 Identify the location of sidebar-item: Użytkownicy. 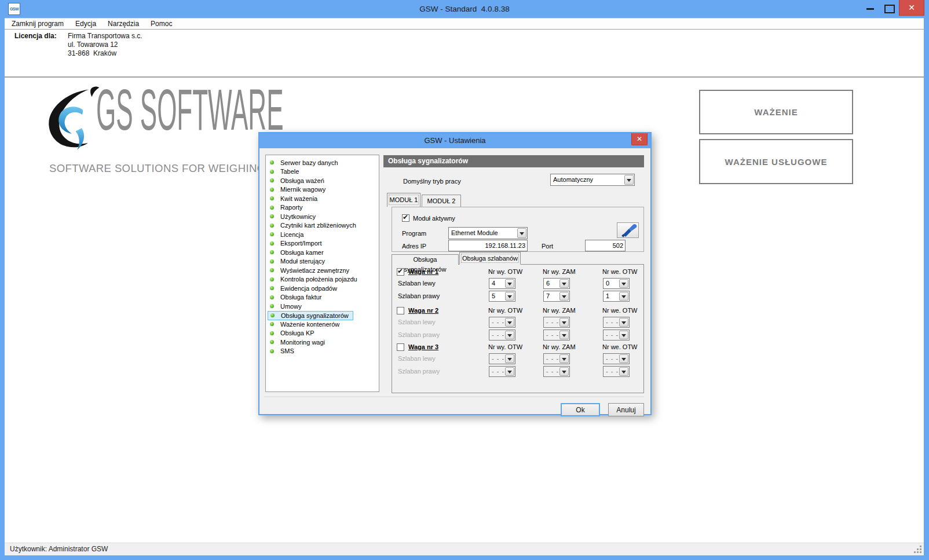
(294, 217).